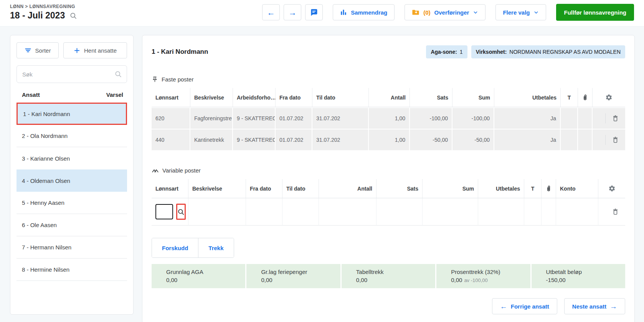 Image resolution: width=644 pixels, height=322 pixels. I want to click on column-ansatt: Ansatt, so click(31, 95).